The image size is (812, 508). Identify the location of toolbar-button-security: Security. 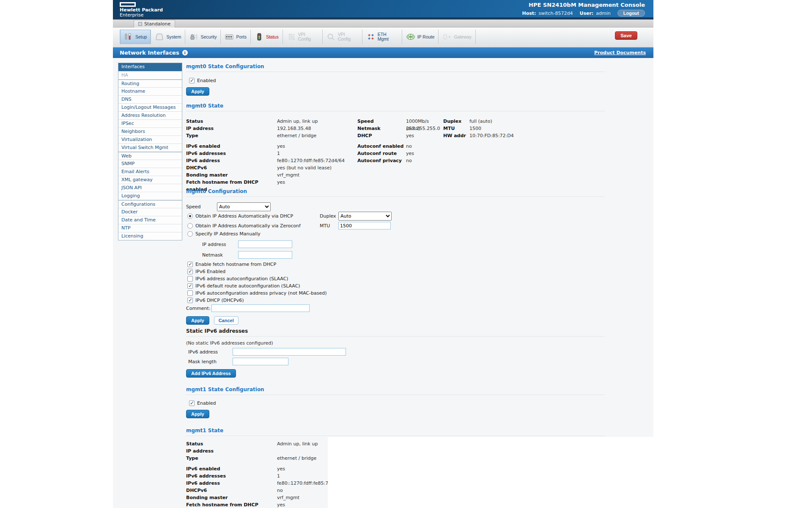
(203, 37).